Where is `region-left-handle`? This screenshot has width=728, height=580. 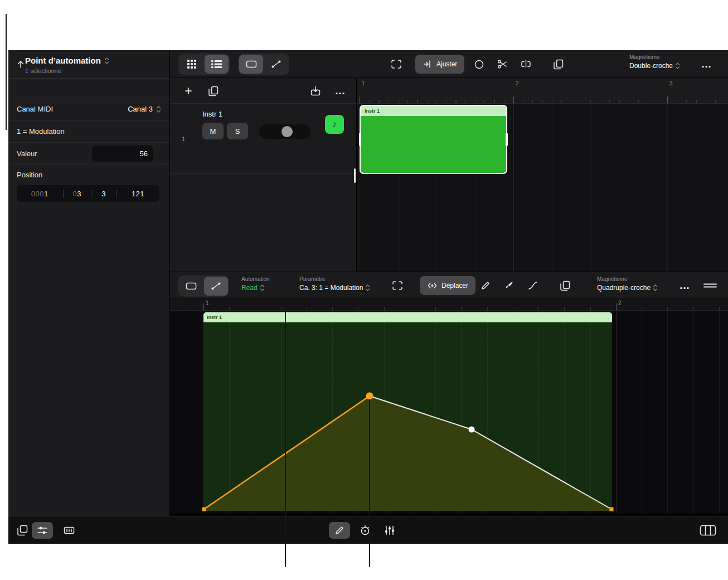
region-left-handle is located at coordinates (360, 139).